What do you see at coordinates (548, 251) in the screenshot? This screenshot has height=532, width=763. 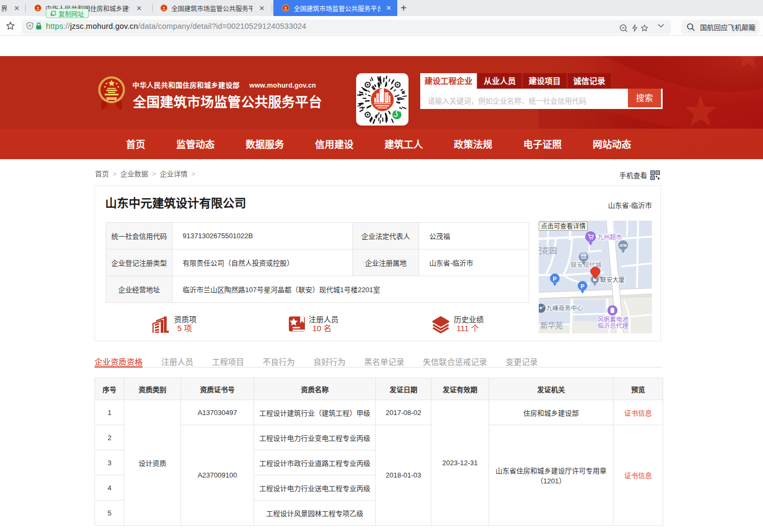 I see `svg-text: 纪花园` at bounding box center [548, 251].